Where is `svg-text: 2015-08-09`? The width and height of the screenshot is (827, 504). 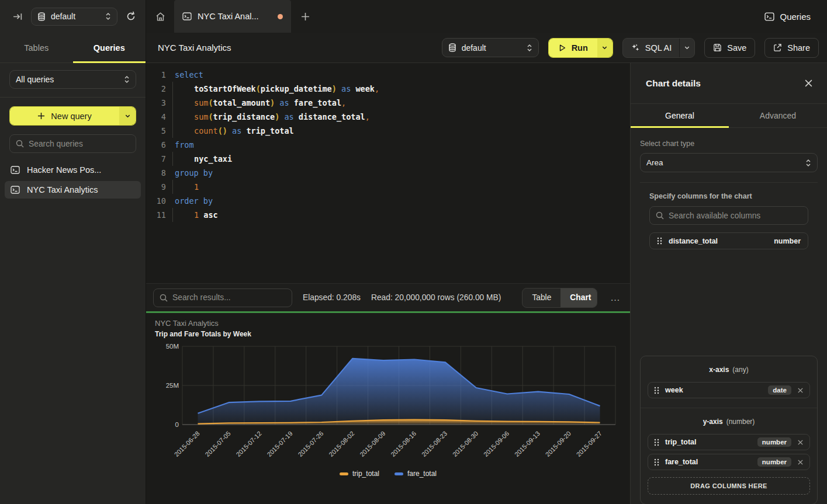
svg-text: 2015-08-09 is located at coordinates (372, 444).